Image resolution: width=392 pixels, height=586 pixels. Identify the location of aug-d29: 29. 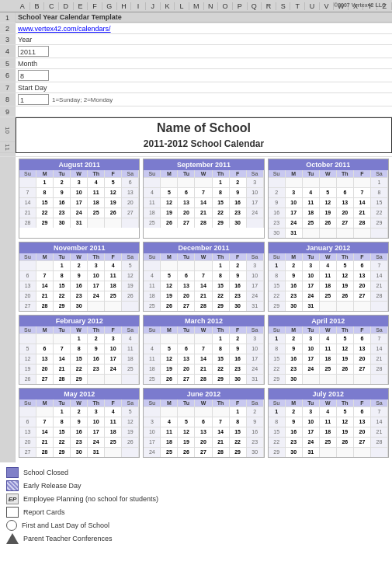
(45, 223).